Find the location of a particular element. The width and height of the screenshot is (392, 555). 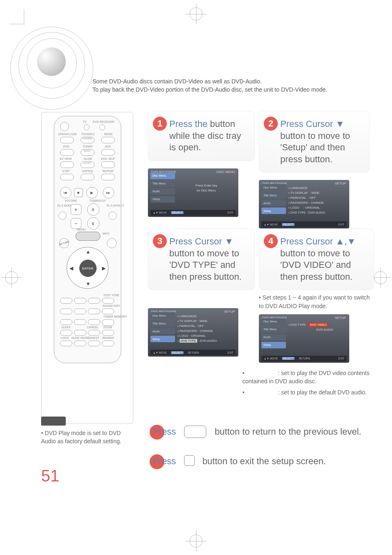

ezview-label: EZ VIEW is located at coordinates (66, 159).